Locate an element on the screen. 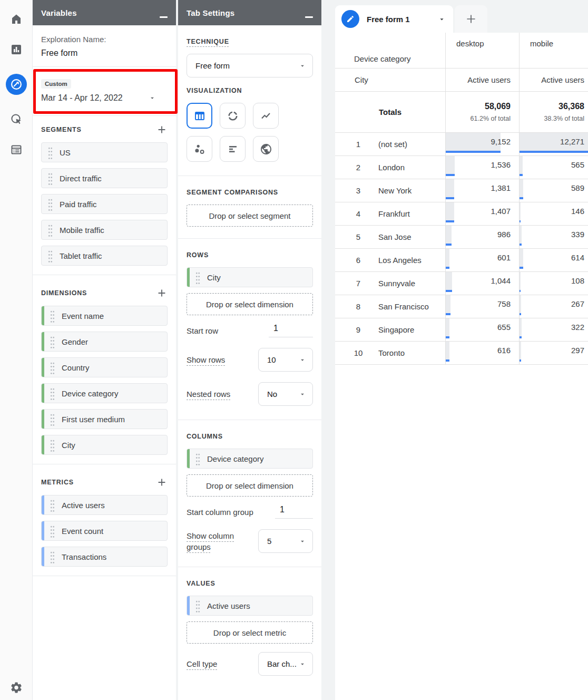  table-row: 5San Jose986339 is located at coordinates (462, 237).